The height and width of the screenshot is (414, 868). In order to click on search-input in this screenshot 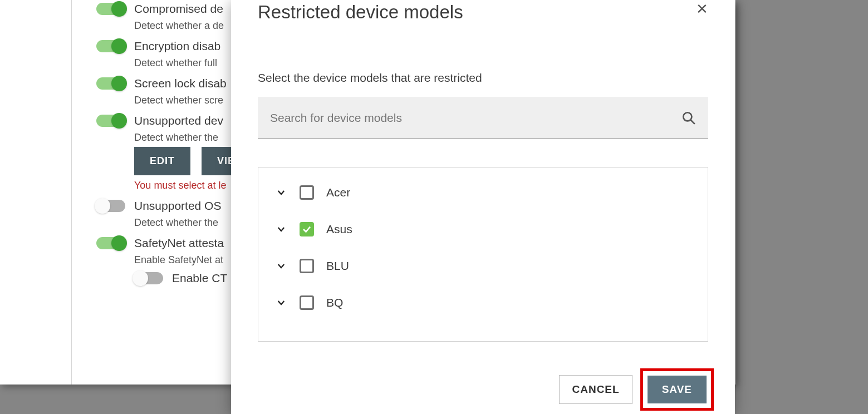, I will do `click(475, 118)`.